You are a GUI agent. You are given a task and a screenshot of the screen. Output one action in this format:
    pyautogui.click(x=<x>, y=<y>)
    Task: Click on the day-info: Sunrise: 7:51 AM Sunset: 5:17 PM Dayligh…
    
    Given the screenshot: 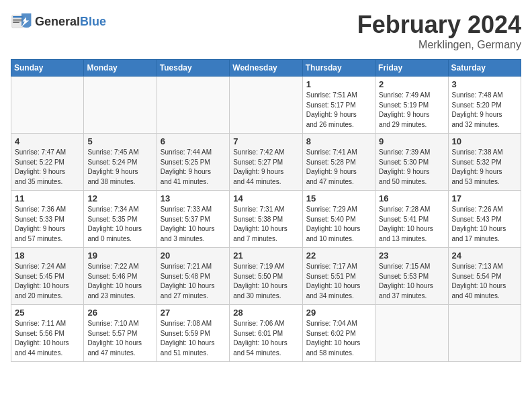 What is the action you would take?
    pyautogui.click(x=339, y=110)
    